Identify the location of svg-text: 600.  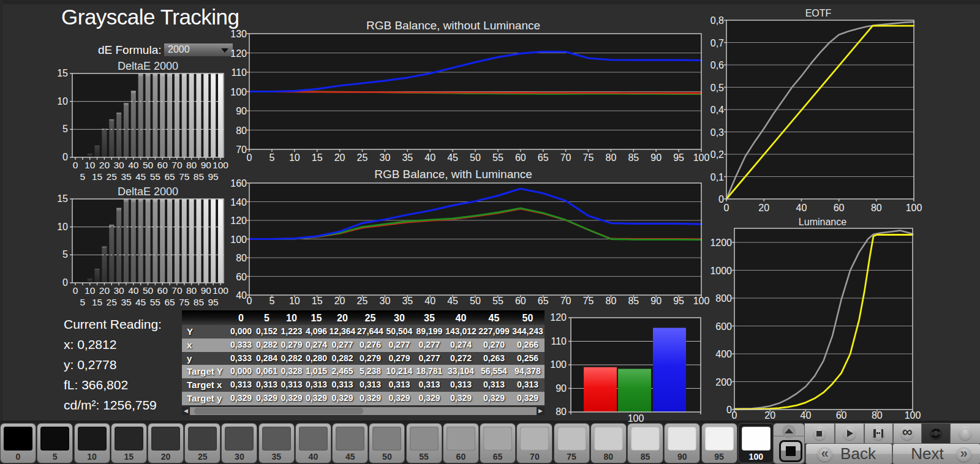
(724, 327).